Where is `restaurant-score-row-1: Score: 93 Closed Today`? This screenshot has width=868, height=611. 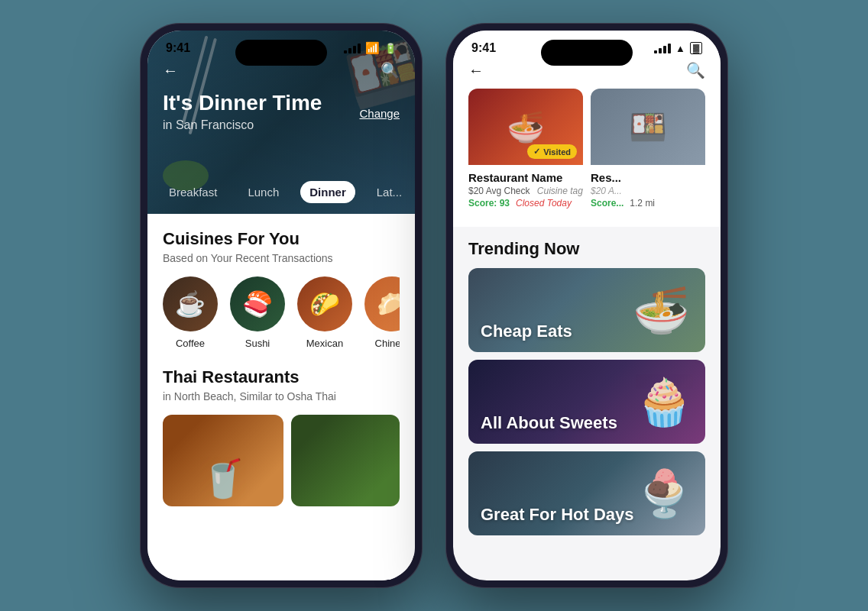 restaurant-score-row-1: Score: 93 Closed Today is located at coordinates (526, 203).